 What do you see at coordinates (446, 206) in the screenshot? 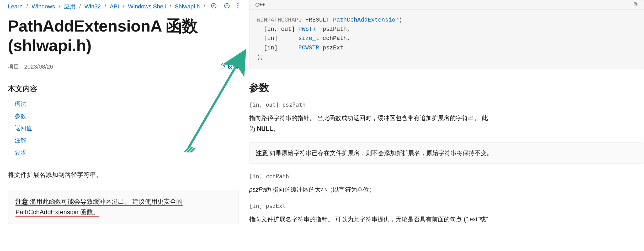
I see `param-signature: [in] pszExt` at bounding box center [446, 206].